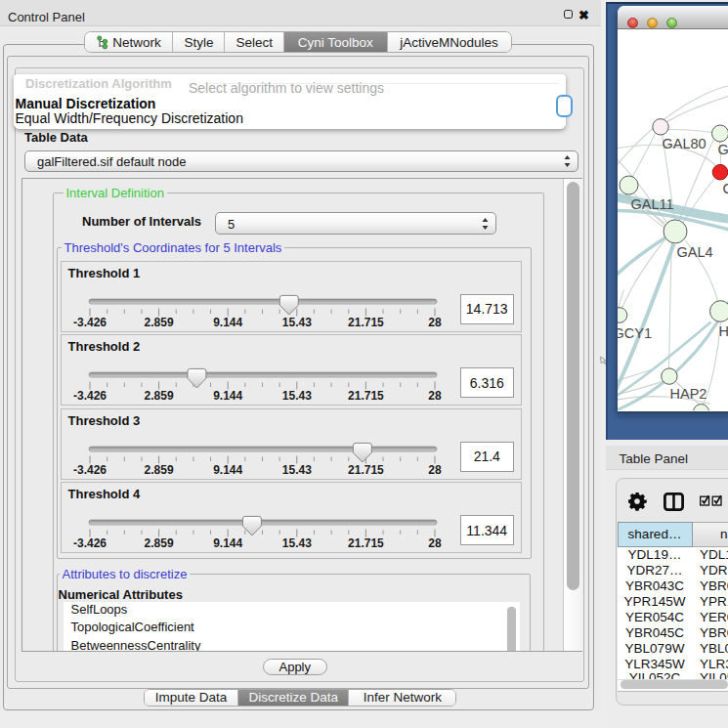 This screenshot has height=728, width=728. Describe the element at coordinates (725, 188) in the screenshot. I see `svg-text: C` at that location.